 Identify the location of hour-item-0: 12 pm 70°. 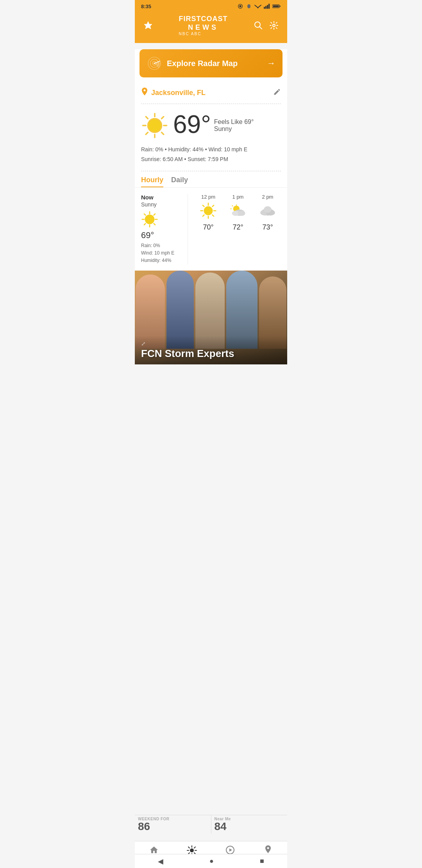
(208, 229).